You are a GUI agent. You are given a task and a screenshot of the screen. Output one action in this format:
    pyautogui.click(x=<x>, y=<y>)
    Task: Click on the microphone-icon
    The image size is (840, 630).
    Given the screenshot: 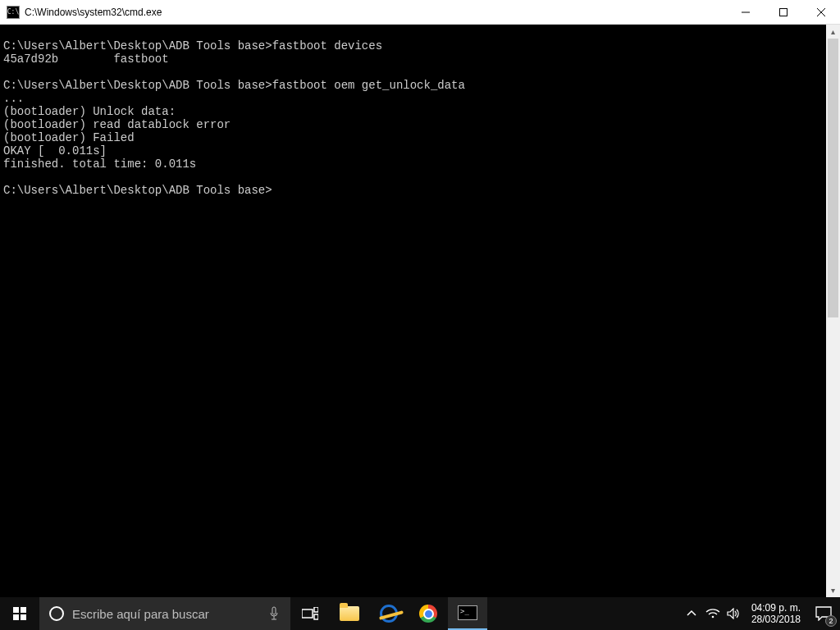 What is the action you would take?
    pyautogui.click(x=274, y=614)
    